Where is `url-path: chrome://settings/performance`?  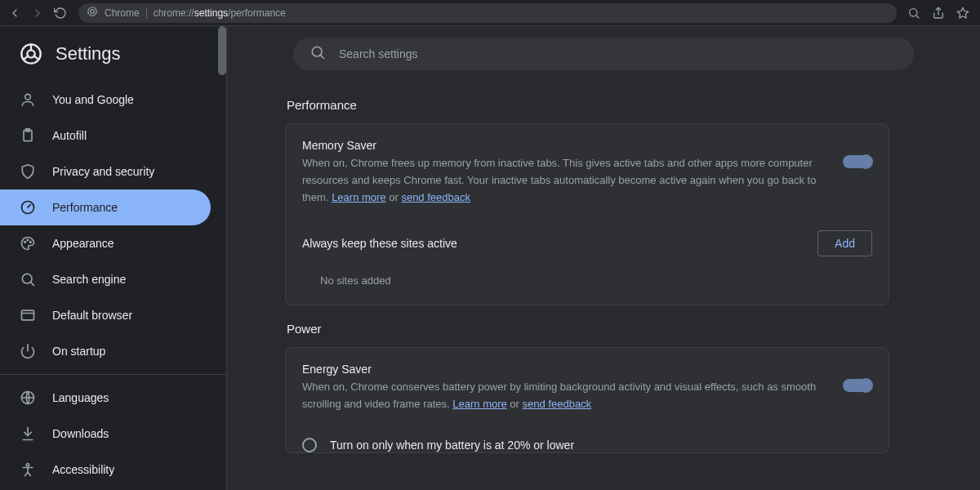 url-path: chrome://settings/performance is located at coordinates (220, 13).